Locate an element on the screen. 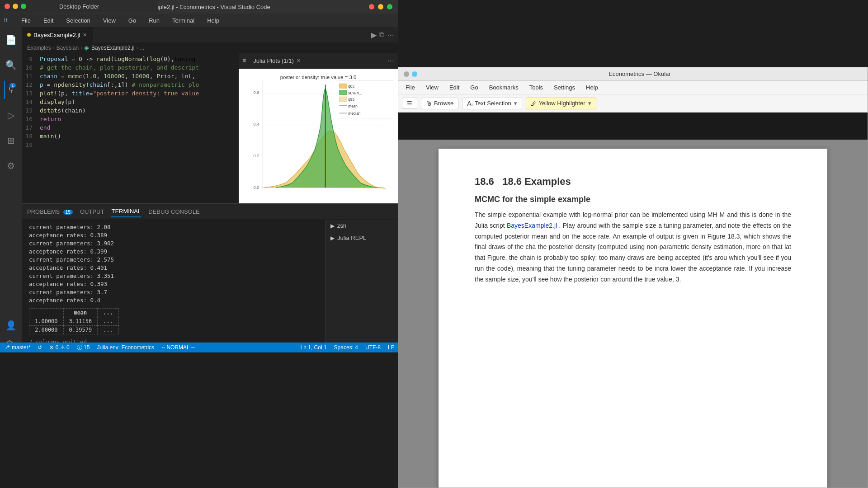 This screenshot has width=868, height=488. sidebar-toggle-button: ☰ is located at coordinates (410, 103).